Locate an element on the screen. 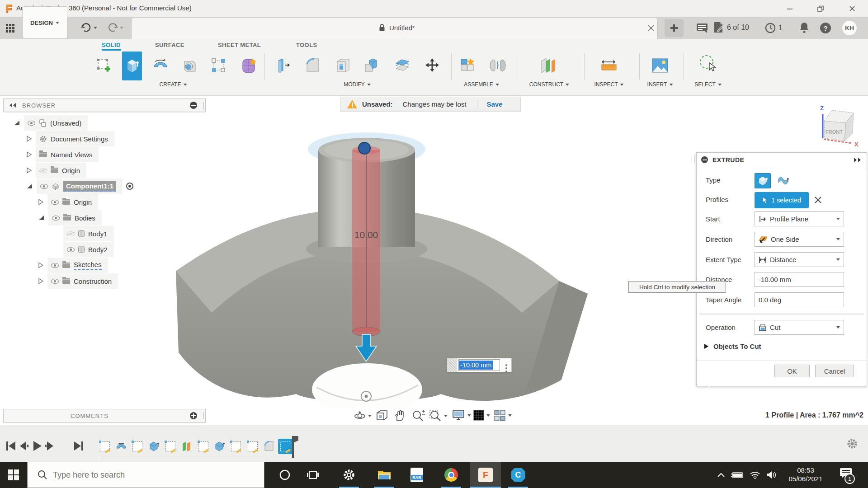  selected-component-label: Component1:1 is located at coordinates (90, 186).